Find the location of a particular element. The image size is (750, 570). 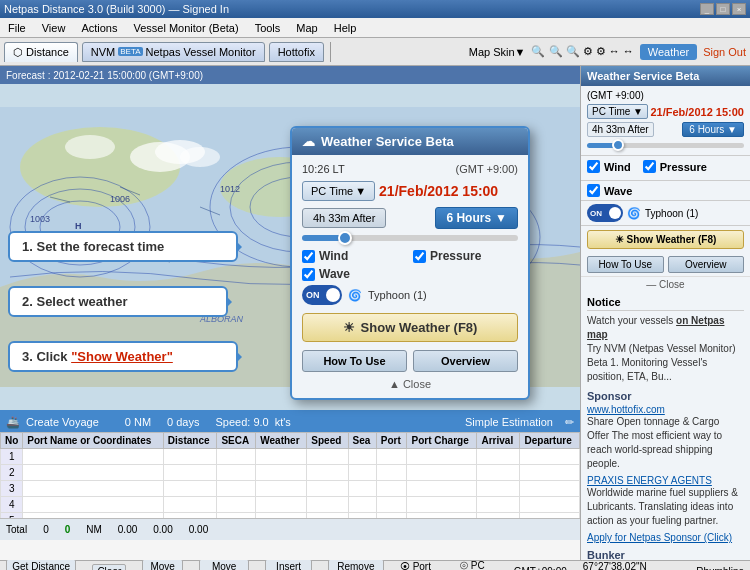

sponsor-link: www.hottofix.com is located at coordinates (666, 410).